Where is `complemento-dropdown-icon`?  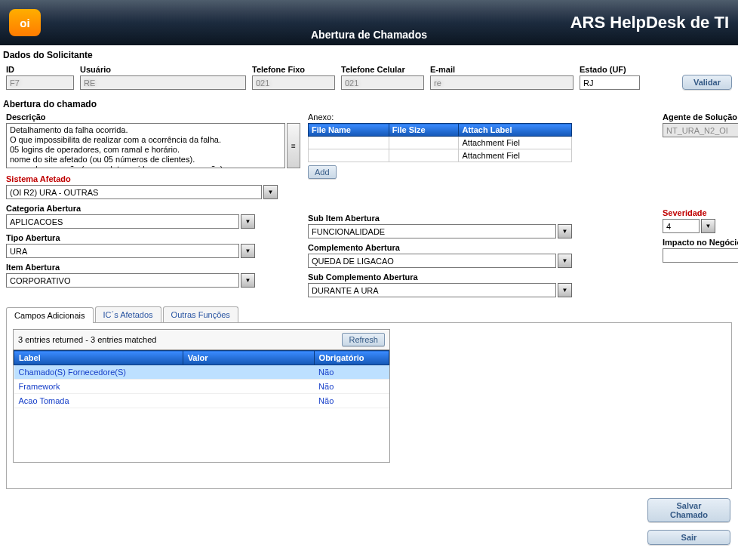
complemento-dropdown-icon is located at coordinates (564, 261).